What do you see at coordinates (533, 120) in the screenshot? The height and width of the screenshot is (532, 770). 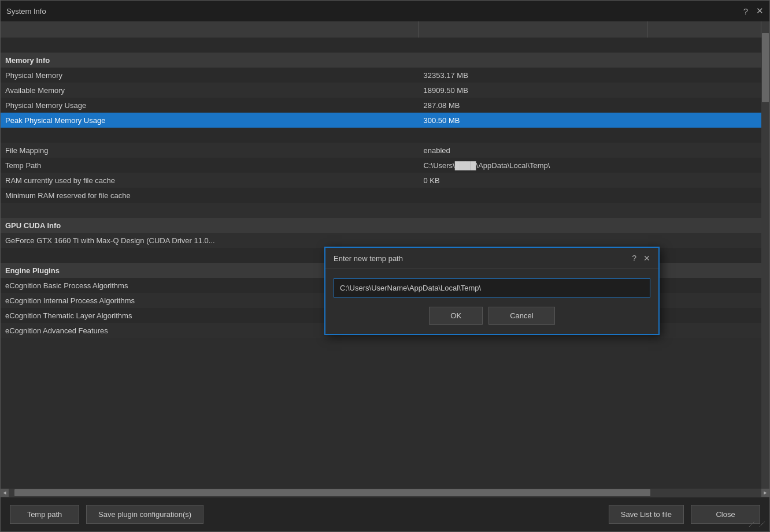 I see `row-value: 300.50 MB` at bounding box center [533, 120].